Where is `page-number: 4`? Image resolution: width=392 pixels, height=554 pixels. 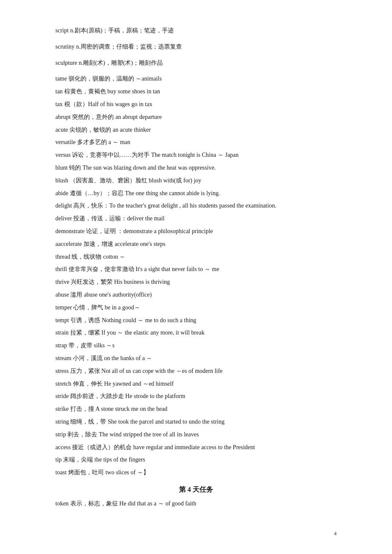 page-number: 4 is located at coordinates (336, 534).